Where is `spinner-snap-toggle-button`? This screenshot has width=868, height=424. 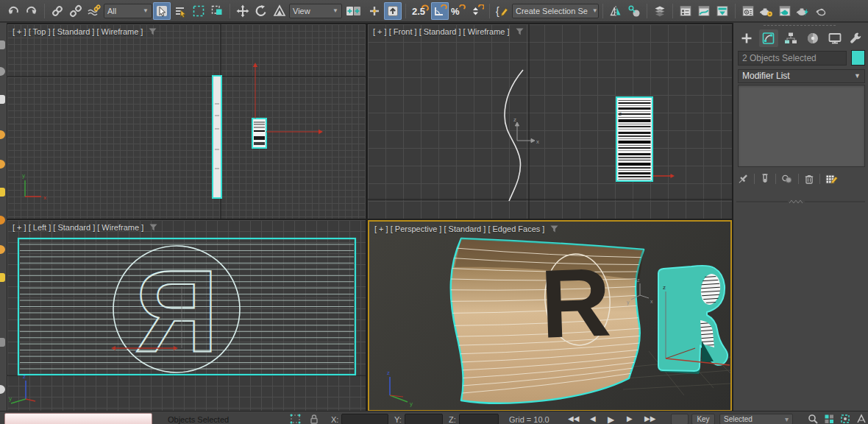
spinner-snap-toggle-button is located at coordinates (477, 11).